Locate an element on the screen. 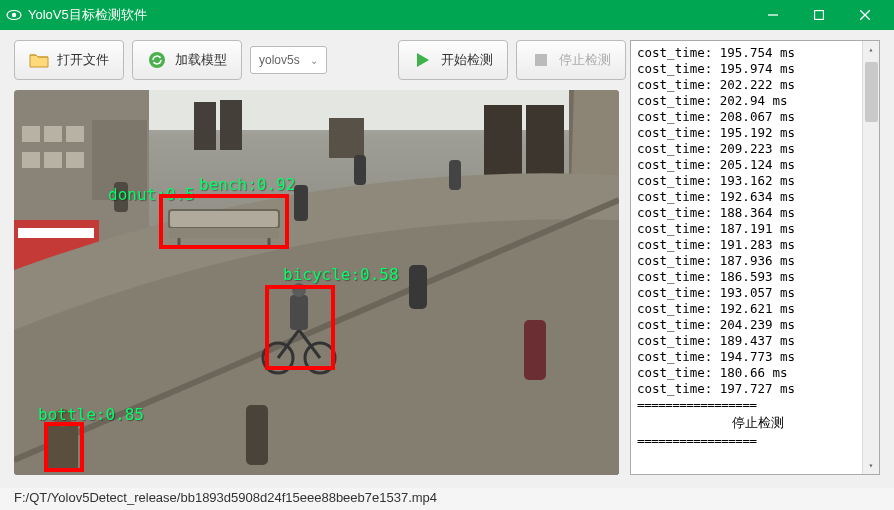 The image size is (894, 510). app-eye-icon is located at coordinates (14, 15).